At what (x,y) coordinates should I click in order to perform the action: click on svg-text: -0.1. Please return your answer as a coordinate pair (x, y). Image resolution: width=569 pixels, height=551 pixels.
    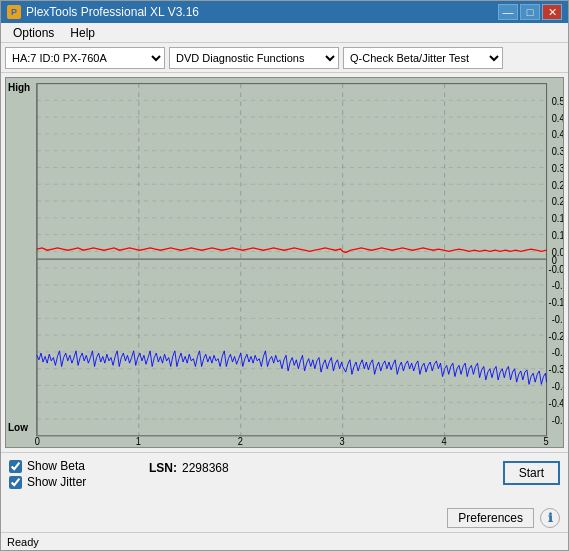
    Looking at the image, I should click on (558, 286).